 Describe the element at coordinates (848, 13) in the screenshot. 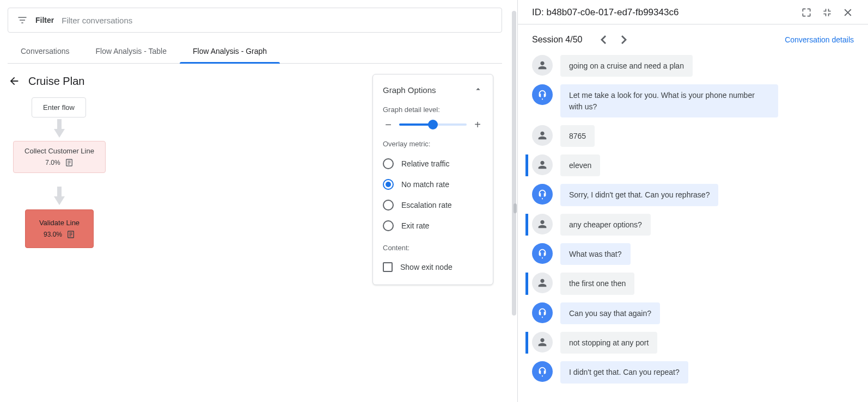

I see `close-icon` at that location.